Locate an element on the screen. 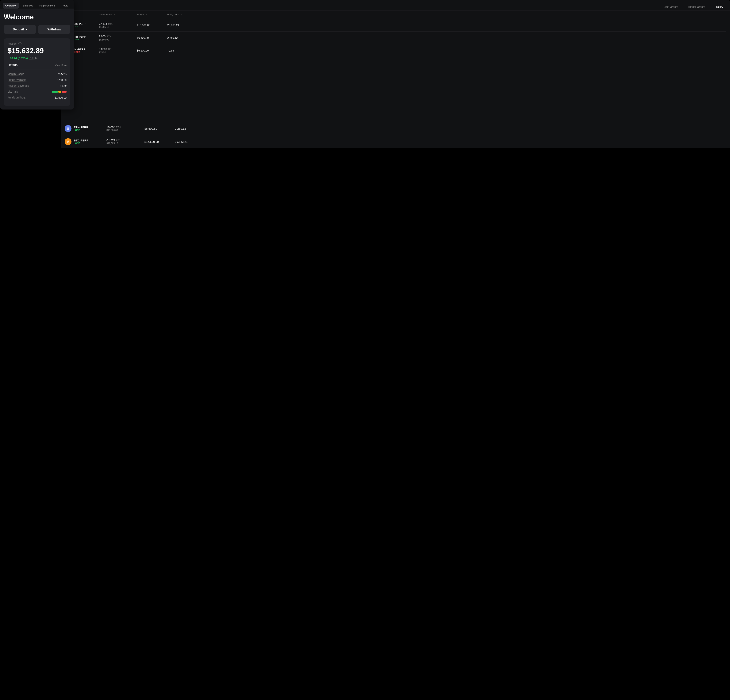 This screenshot has height=700, width=730. tab-pools: Pools is located at coordinates (65, 6).